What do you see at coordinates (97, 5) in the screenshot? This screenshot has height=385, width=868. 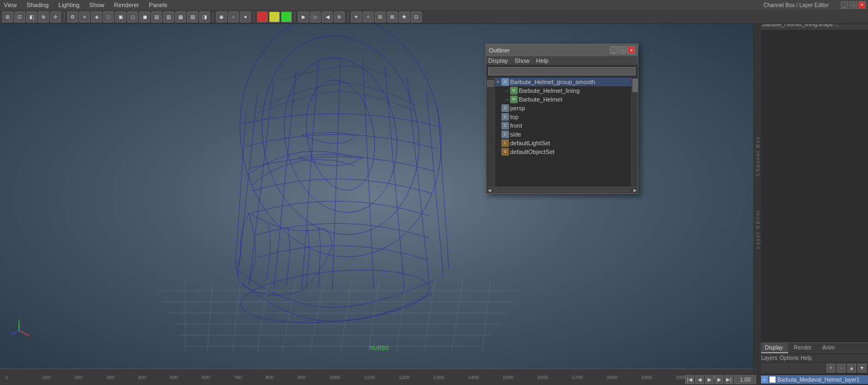 I see `menu-show: Show` at bounding box center [97, 5].